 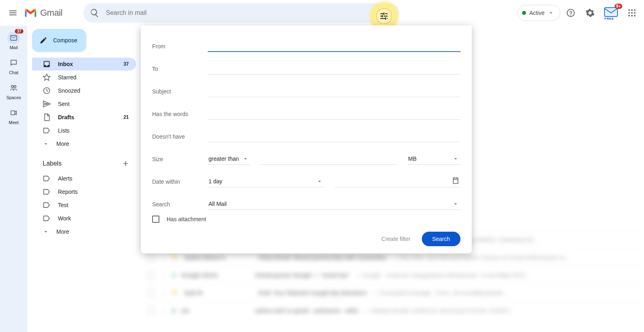 What do you see at coordinates (334, 91) in the screenshot?
I see `subject-input` at bounding box center [334, 91].